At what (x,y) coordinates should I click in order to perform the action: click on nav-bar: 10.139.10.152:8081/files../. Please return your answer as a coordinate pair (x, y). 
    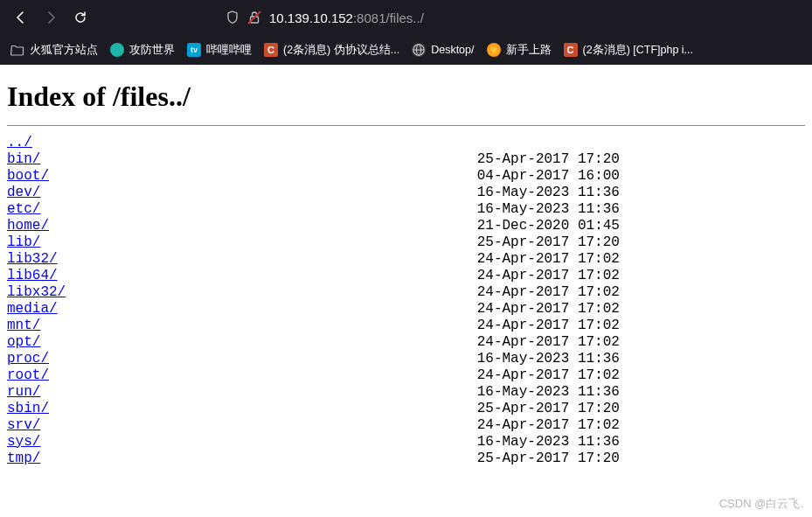
    Looking at the image, I should click on (406, 17).